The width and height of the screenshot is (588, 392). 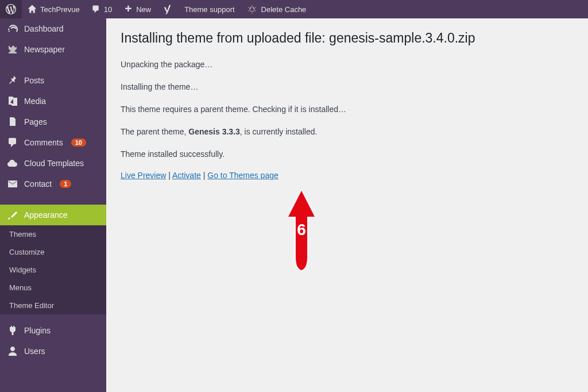 What do you see at coordinates (54, 163) in the screenshot?
I see `sidebar-item-label: Cloud Templates` at bounding box center [54, 163].